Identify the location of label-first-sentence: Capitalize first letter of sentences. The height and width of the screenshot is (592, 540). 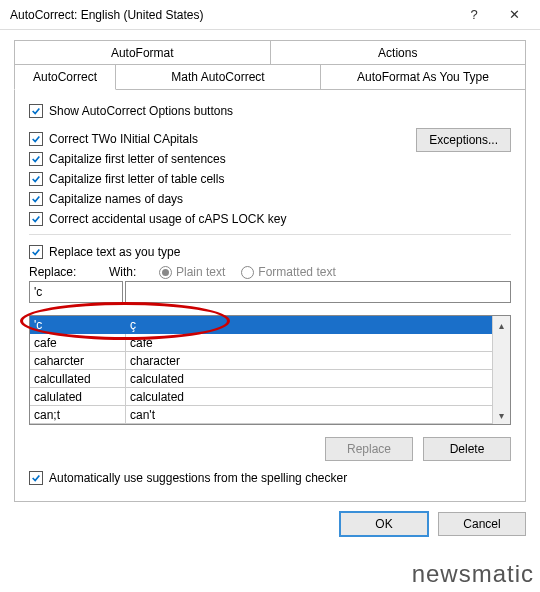
(138, 159).